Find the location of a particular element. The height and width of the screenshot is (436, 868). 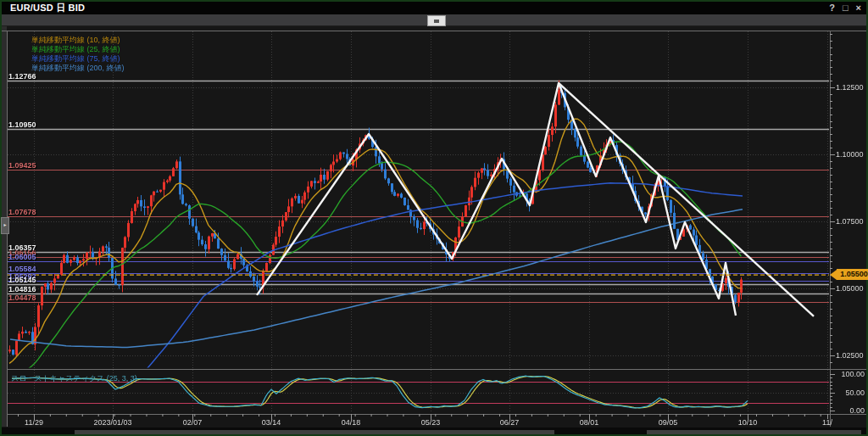

price-axis-label: 1.12500 is located at coordinates (849, 87).